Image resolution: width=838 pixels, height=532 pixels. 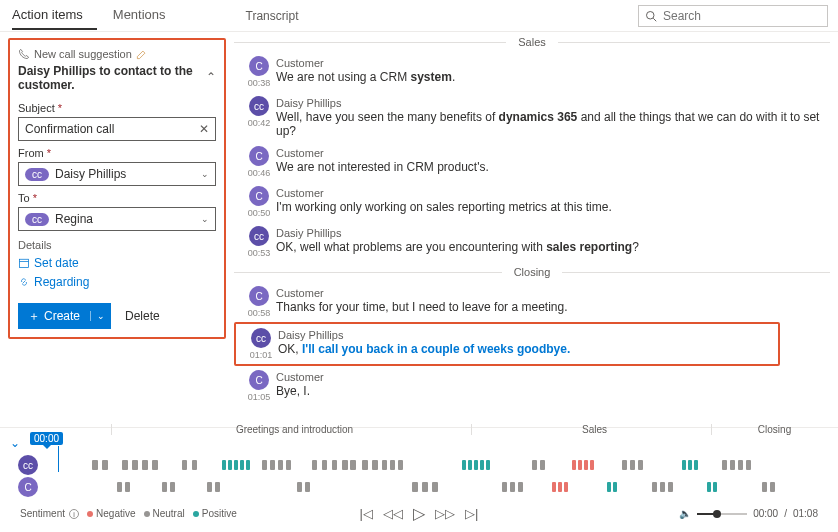 I want to click on legend-neutral: Neutral, so click(x=169, y=514).